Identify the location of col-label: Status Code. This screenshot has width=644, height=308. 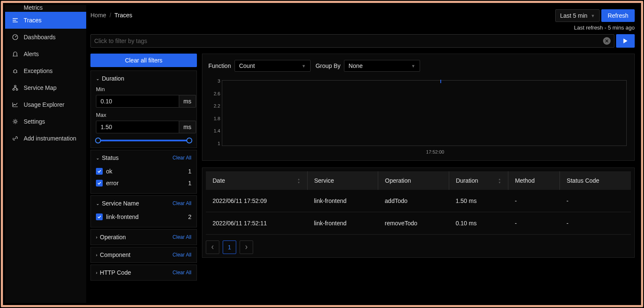
(583, 181).